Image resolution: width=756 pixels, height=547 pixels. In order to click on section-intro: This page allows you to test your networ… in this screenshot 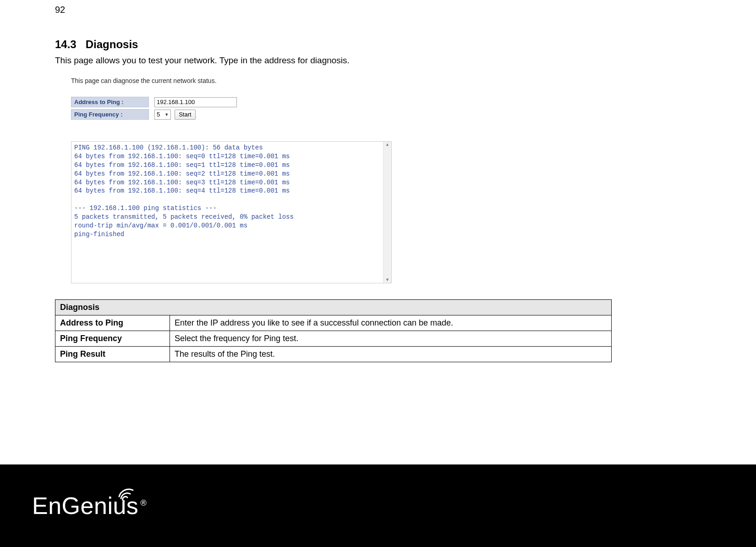, I will do `click(378, 61)`.